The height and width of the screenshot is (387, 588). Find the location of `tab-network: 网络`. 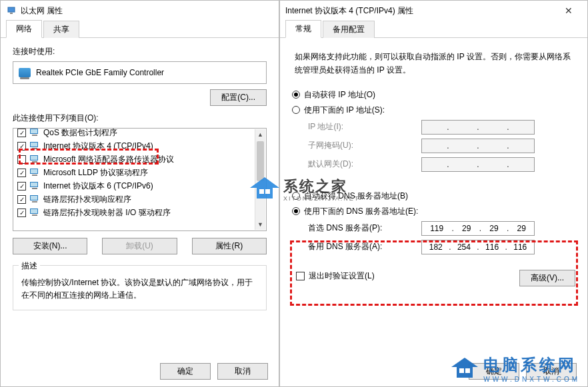

tab-network: 网络 is located at coordinates (24, 29).